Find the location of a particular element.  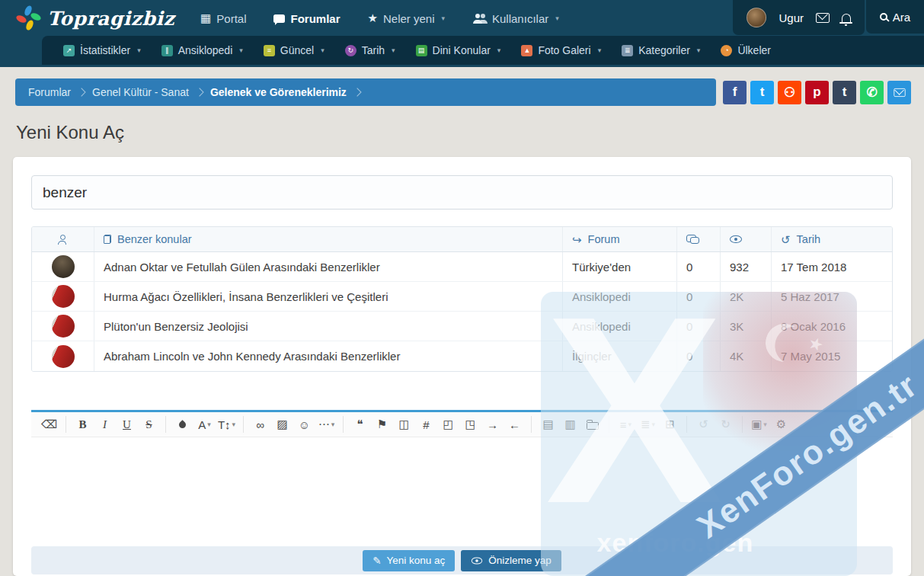

submenu-encyclopedia: ∥ Ansiklopedi ▾ is located at coordinates (203, 50).